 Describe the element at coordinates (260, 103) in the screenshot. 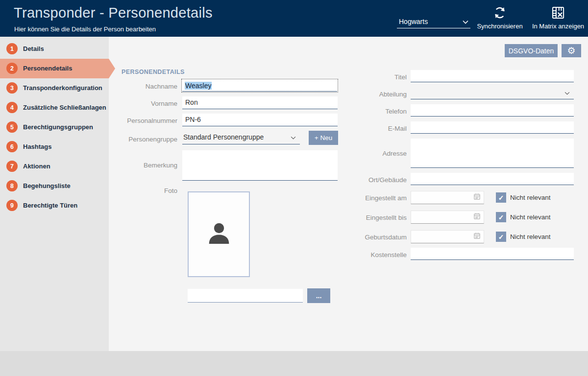

I see `vorname-input` at that location.